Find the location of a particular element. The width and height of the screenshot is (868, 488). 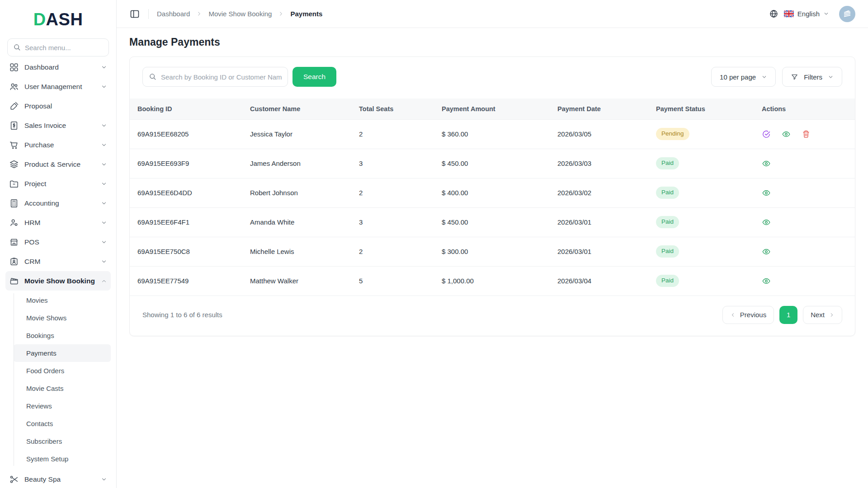

sidebar-item-label: Movie Show Booking is located at coordinates (60, 281).